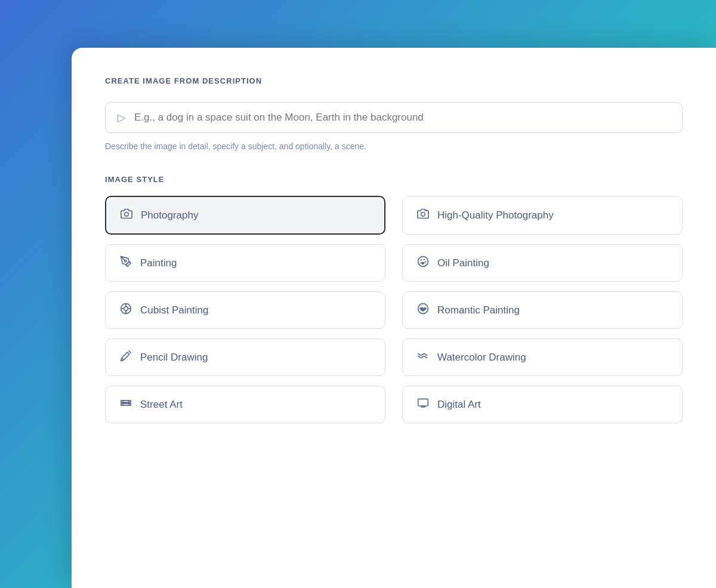 Image resolution: width=716 pixels, height=588 pixels. Describe the element at coordinates (402, 118) in the screenshot. I see `description-input` at that location.